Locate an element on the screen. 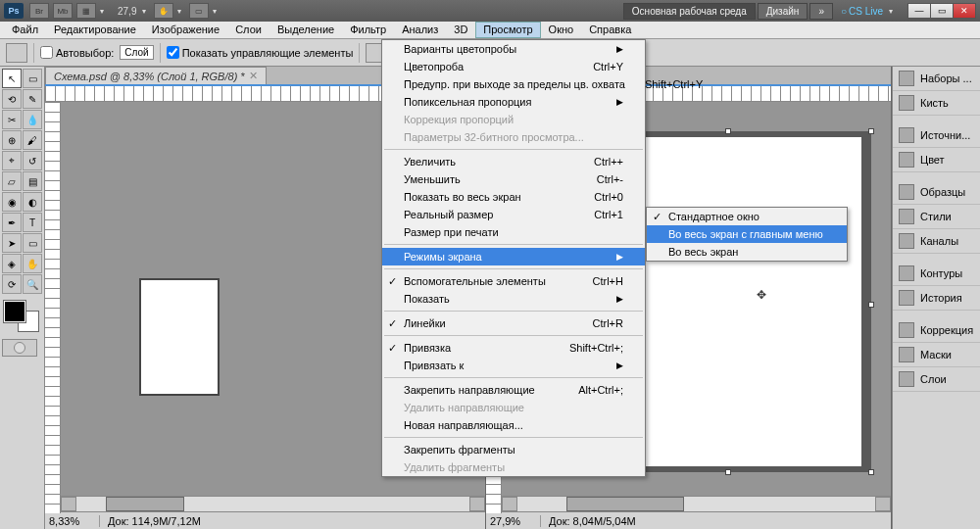 This screenshot has height=529, width=980. maximize-button: ▭ is located at coordinates (942, 11).